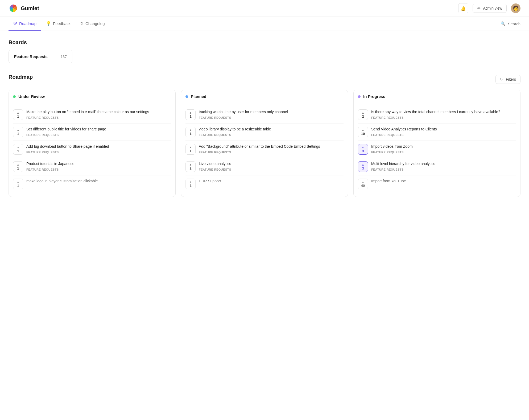 The height and width of the screenshot is (420, 529). I want to click on vote-count: 3, so click(363, 168).